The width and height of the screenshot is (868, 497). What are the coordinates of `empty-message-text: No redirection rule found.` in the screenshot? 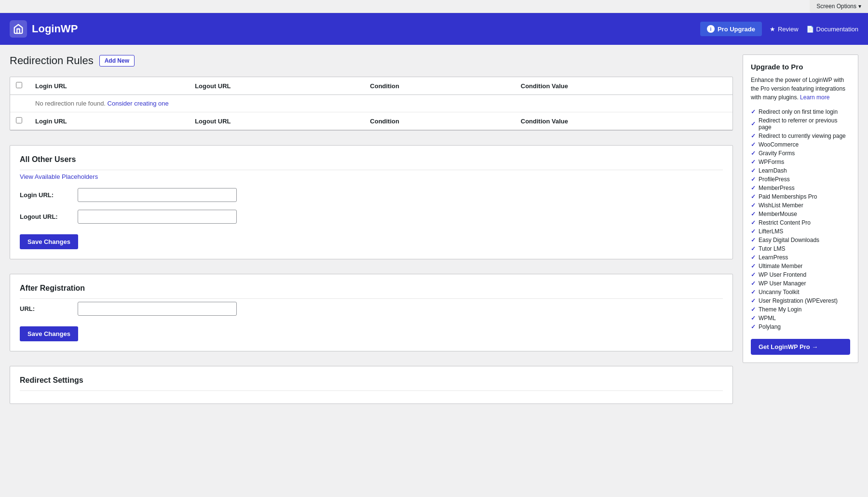 It's located at (70, 103).